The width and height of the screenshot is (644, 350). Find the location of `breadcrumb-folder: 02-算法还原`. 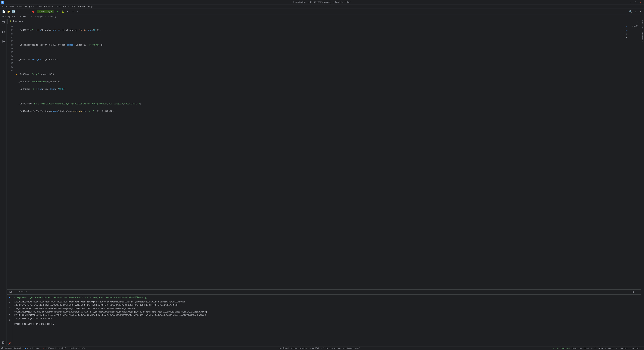

breadcrumb-folder: 02-算法还原 is located at coordinates (37, 17).